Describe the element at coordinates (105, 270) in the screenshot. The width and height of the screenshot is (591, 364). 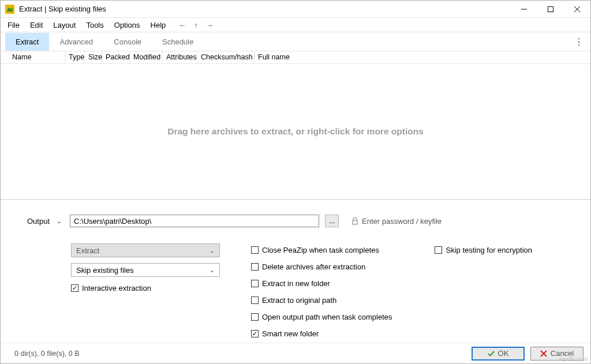
I see `mode-combo-label: Skip existing files` at that location.